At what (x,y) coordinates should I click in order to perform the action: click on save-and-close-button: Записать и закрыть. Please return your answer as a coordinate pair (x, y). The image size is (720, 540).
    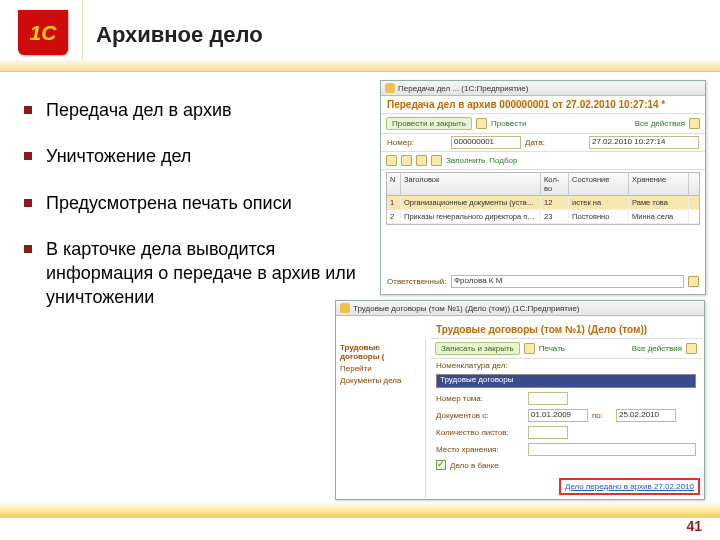
    Looking at the image, I should click on (478, 348).